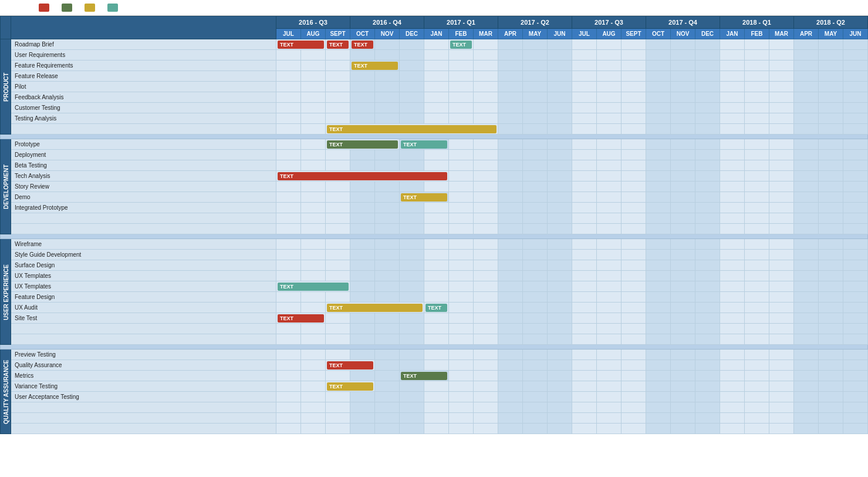 The height and width of the screenshot is (477, 868). I want to click on table-row: DEVELOPMENTPrototypeTEXTTEXT, so click(434, 145).